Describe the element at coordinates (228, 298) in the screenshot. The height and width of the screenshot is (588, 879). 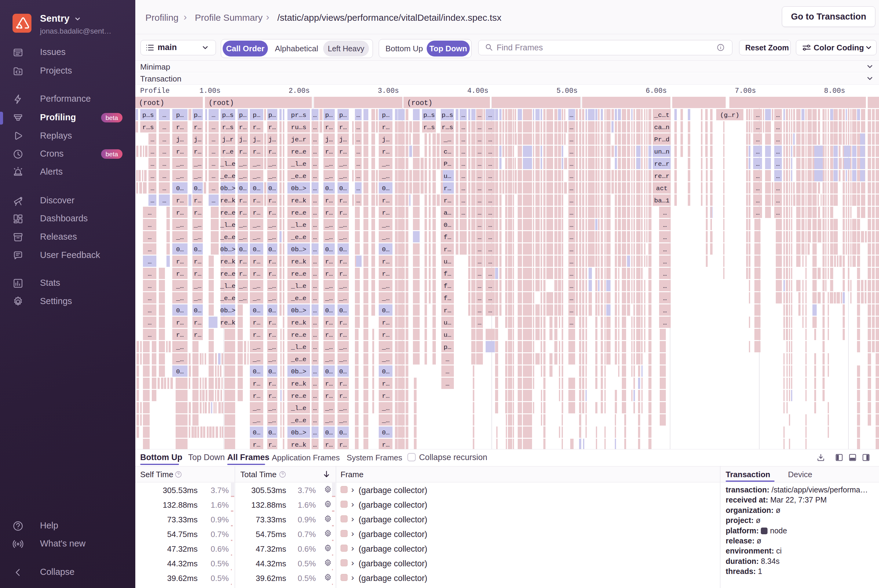
I see `svg-text: _e…e` at that location.